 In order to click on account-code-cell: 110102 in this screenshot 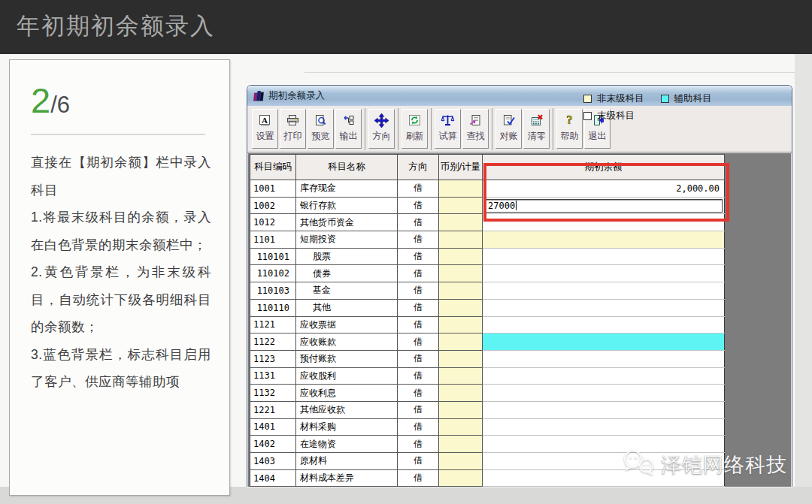, I will do `click(274, 273)`.